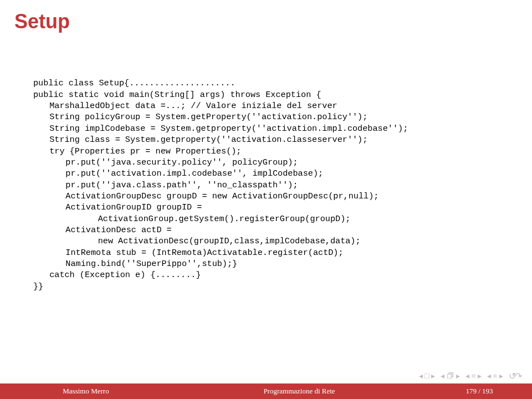 This screenshot has width=532, height=399. I want to click on code-line: catch (Exception e) {........}, so click(117, 275).